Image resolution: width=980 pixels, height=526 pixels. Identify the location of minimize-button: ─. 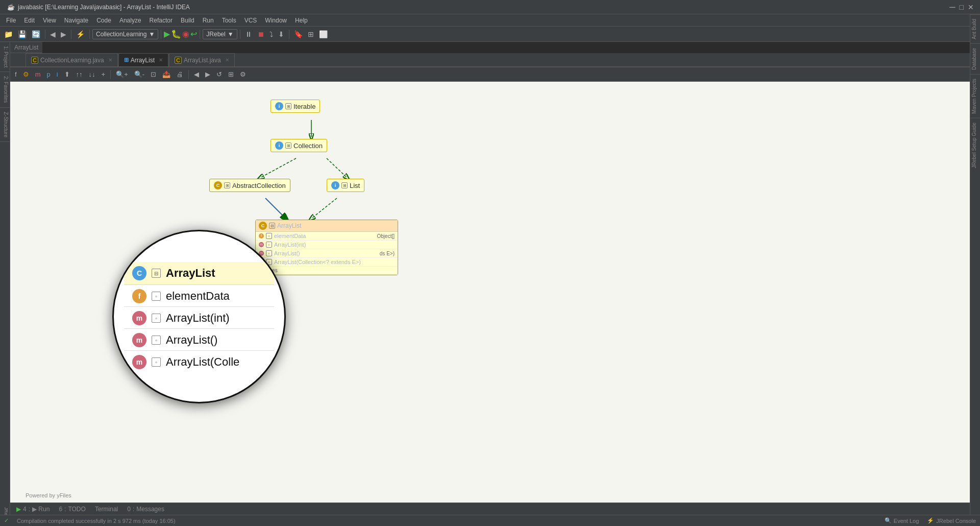
(952, 7).